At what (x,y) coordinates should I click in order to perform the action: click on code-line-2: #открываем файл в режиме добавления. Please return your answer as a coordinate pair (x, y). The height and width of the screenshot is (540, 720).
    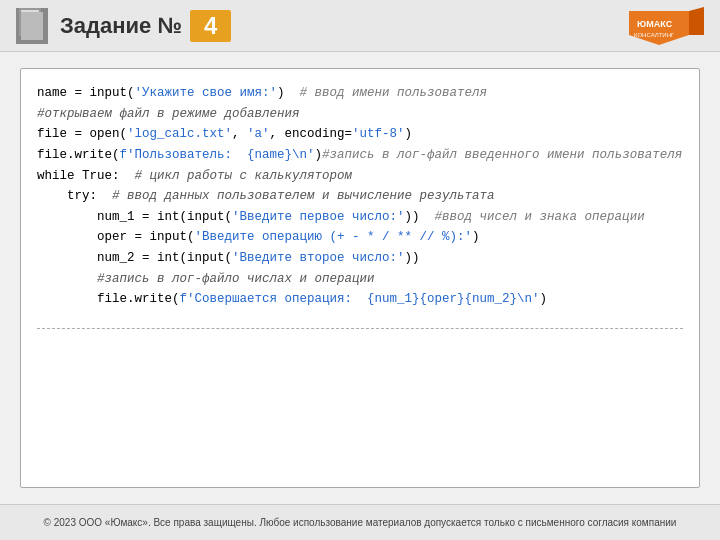
    Looking at the image, I should click on (360, 114).